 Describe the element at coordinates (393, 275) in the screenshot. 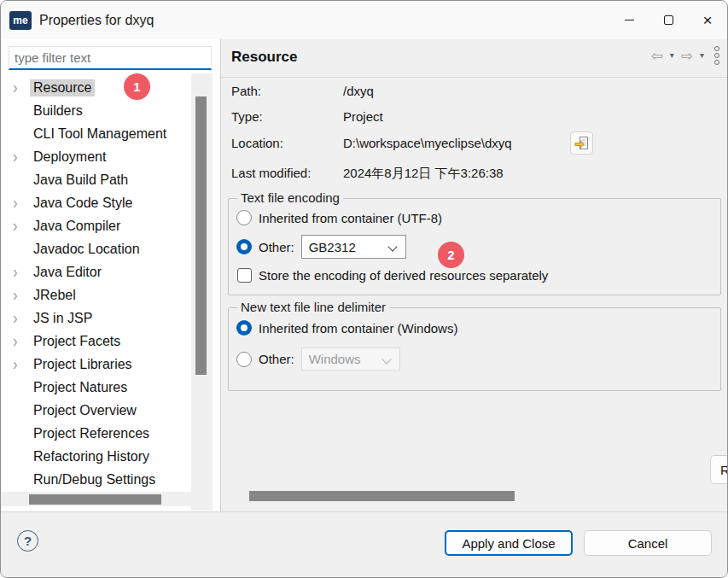

I see `store-encoding-option: Store the encoding of derived resources …` at that location.